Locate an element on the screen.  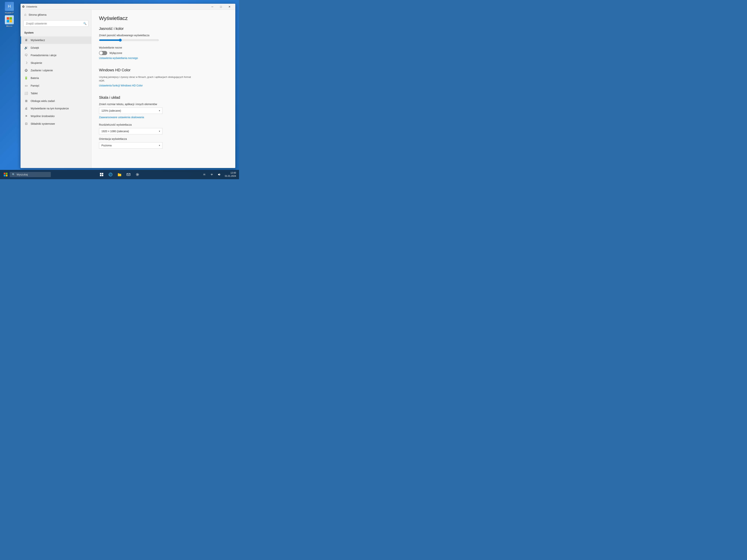
taskbar: 🔍 Wyszukaj is located at coordinates (120, 175).